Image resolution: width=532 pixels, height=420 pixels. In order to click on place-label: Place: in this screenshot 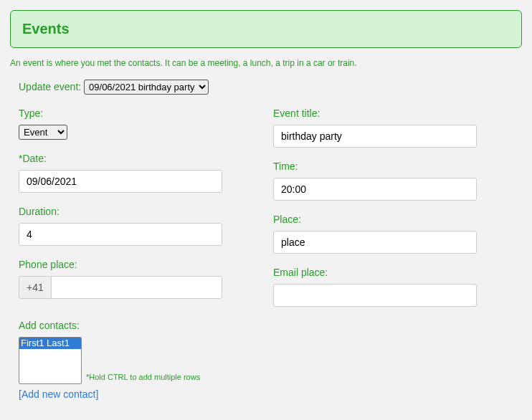, I will do `click(393, 219)`.